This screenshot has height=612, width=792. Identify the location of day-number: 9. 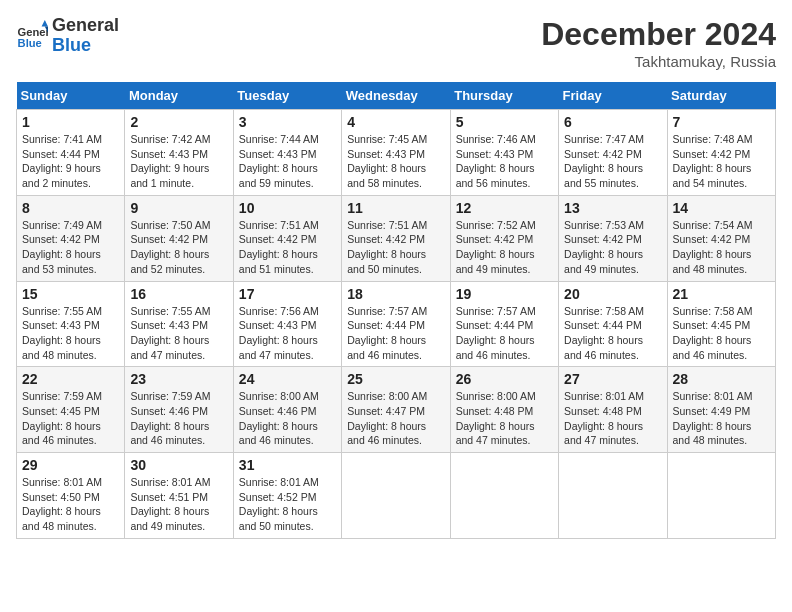
(178, 208).